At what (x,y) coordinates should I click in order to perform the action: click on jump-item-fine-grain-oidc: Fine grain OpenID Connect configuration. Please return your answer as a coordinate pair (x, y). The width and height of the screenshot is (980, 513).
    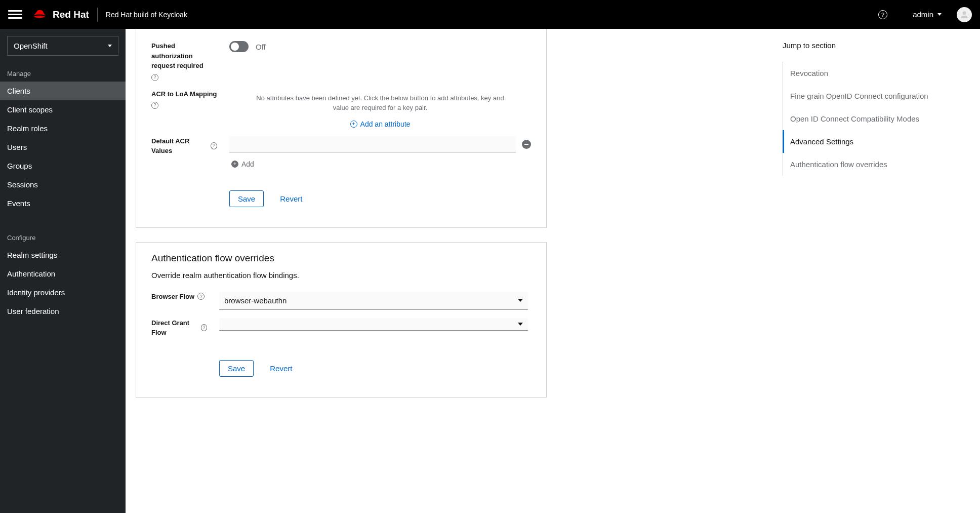
    Looking at the image, I should click on (874, 96).